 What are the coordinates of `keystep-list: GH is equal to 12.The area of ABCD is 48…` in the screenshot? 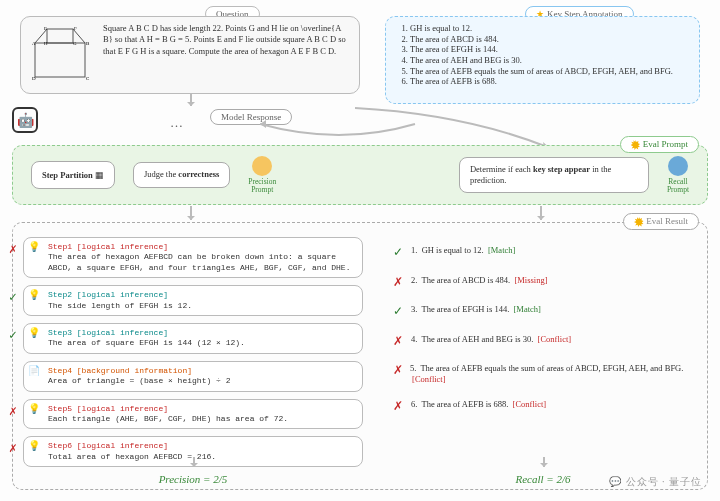 It's located at (550, 55).